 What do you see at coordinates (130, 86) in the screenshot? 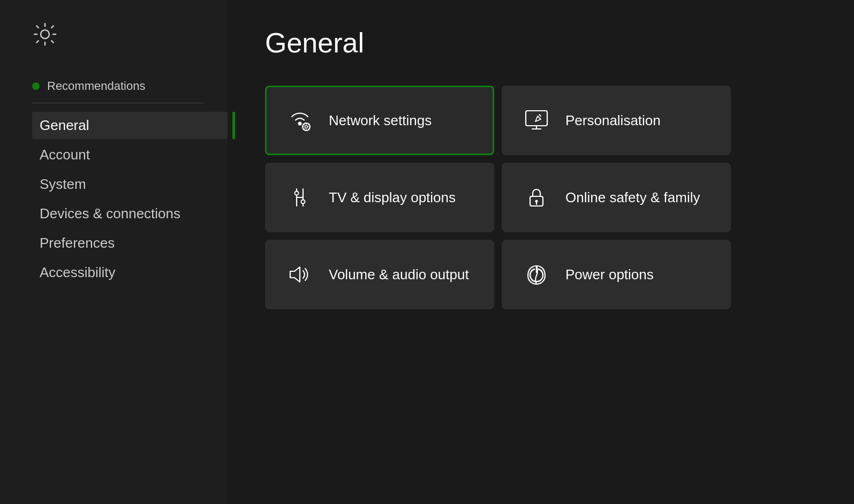
I see `recommendations-item: Recommendations` at bounding box center [130, 86].